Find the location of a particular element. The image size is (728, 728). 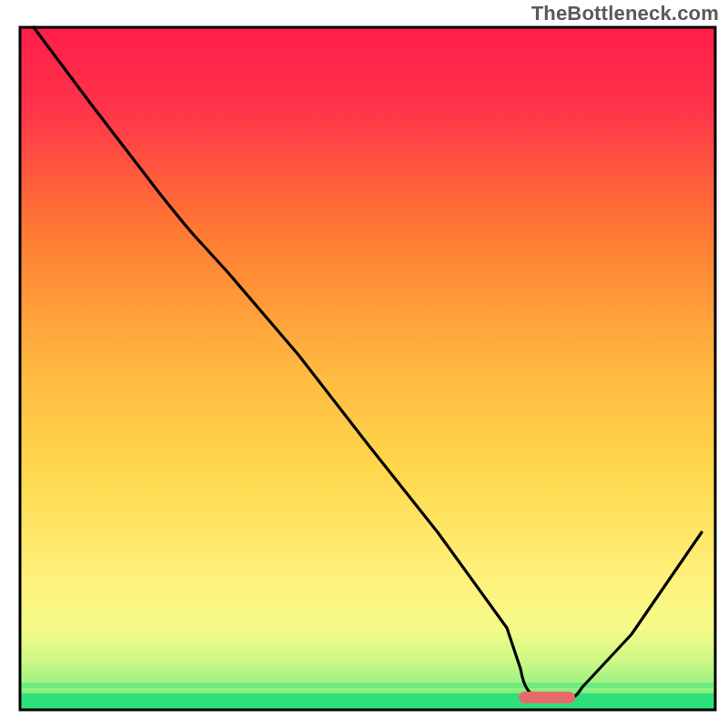

optimal-marker is located at coordinates (547, 697).